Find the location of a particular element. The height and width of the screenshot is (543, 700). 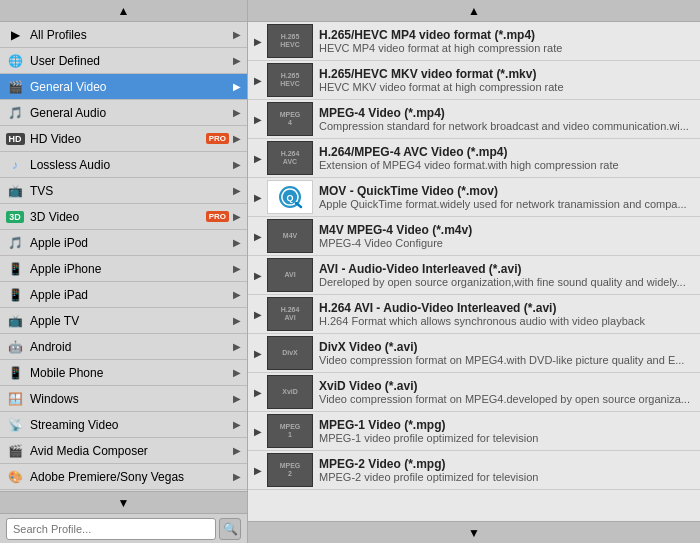

sidebar-item-adobe-premiere: 🎨Adobe Premiere/Sony Vegas▶ is located at coordinates (124, 477).